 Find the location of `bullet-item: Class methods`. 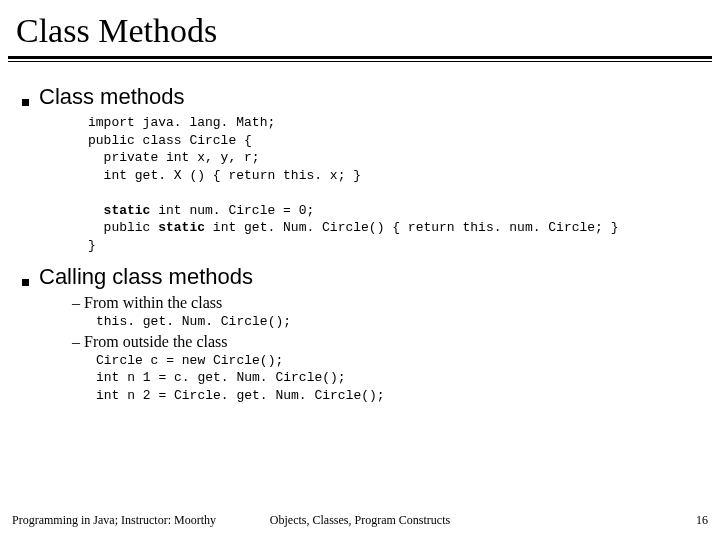

bullet-item: Class methods is located at coordinates (360, 97).